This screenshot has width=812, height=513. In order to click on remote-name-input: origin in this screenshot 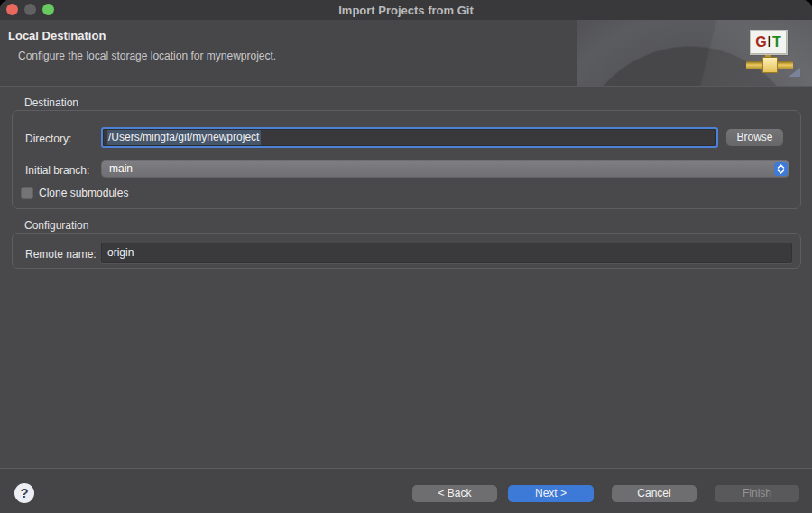, I will do `click(447, 252)`.